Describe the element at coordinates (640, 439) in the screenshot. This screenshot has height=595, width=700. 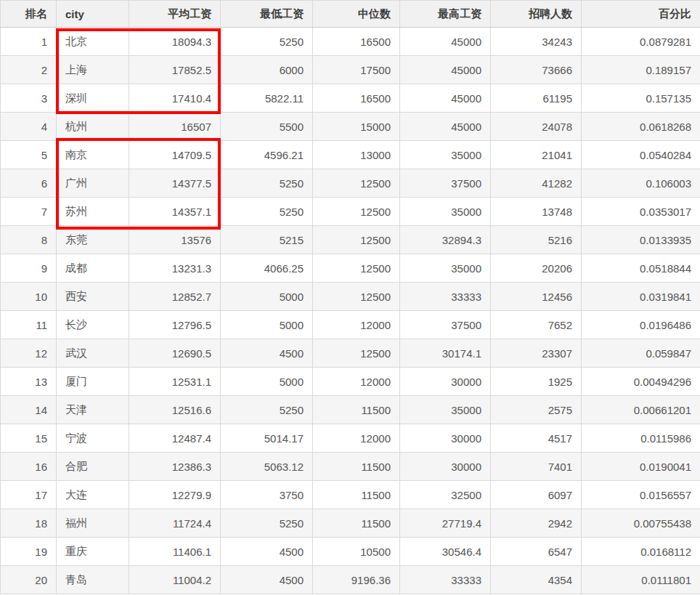
I see `cell-percentage: 0.0115986` at that location.